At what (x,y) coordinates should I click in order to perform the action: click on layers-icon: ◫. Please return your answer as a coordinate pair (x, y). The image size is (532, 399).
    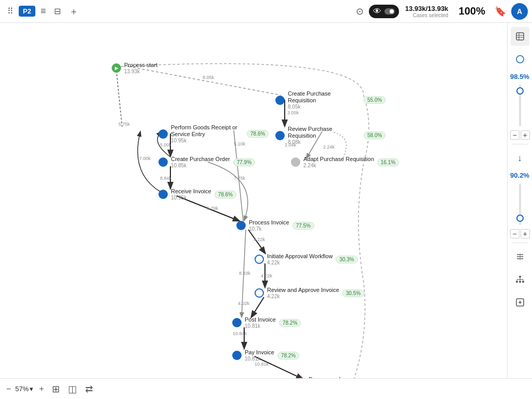
    Looking at the image, I should click on (73, 389).